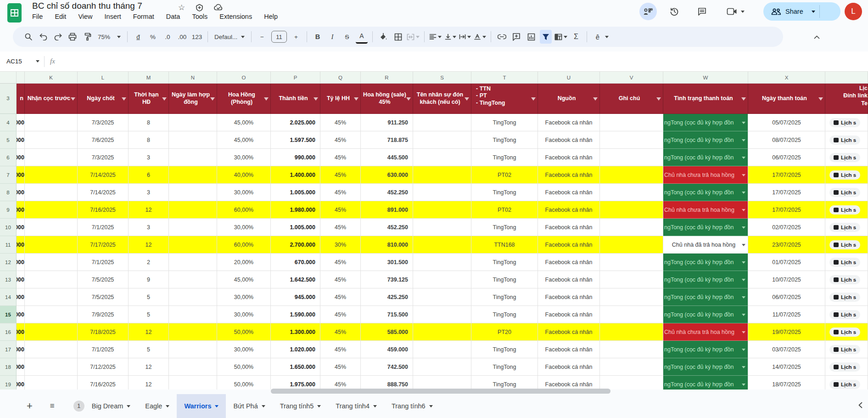  What do you see at coordinates (383, 37) in the screenshot?
I see `fill-color-button` at bounding box center [383, 37].